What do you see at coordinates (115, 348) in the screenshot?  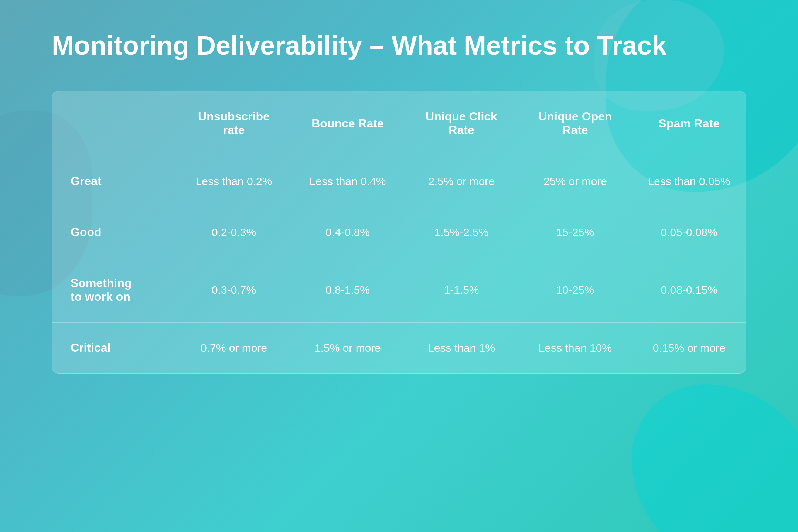 I see `cell-3-category: Critical` at bounding box center [115, 348].